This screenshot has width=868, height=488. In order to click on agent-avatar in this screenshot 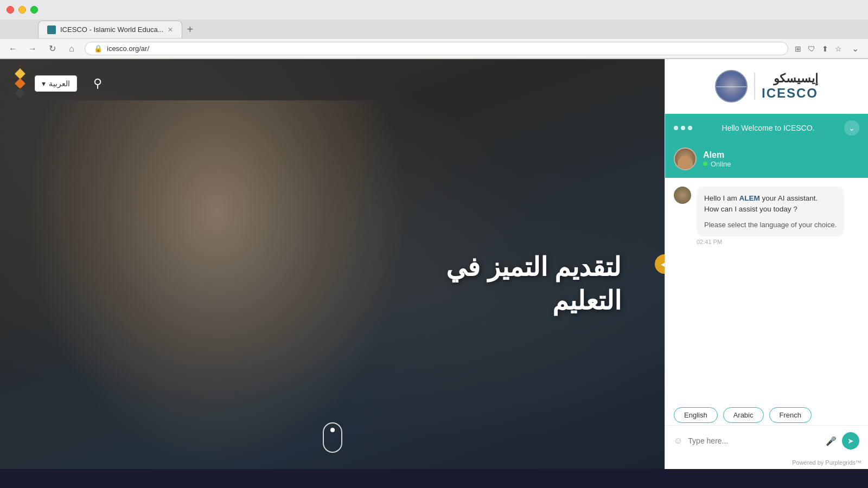, I will do `click(685, 159)`.